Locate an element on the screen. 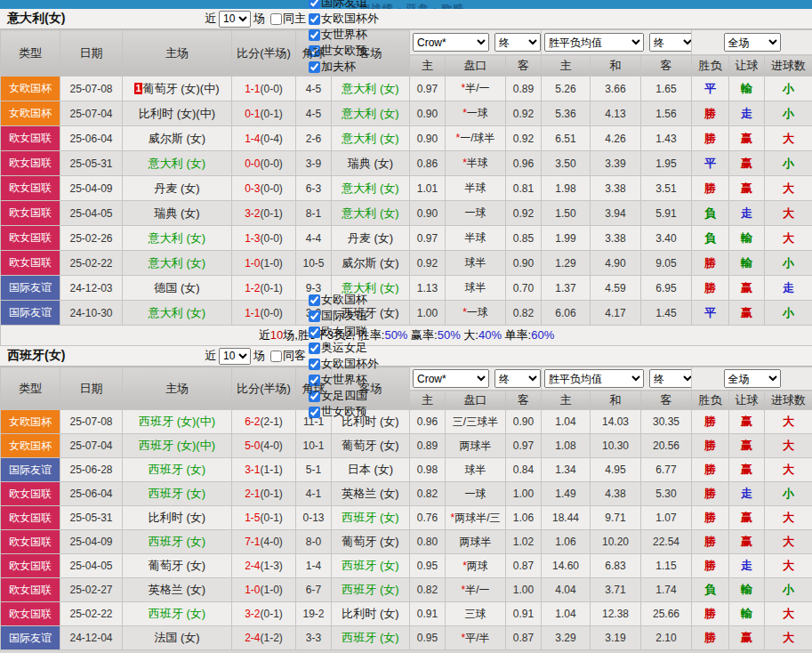 This screenshot has width=812, height=653. competition-filters: 女欧国杯欧女国联国际友谊女欧国杯外女世界杯世女欧预加夫杯 is located at coordinates (342, 37).